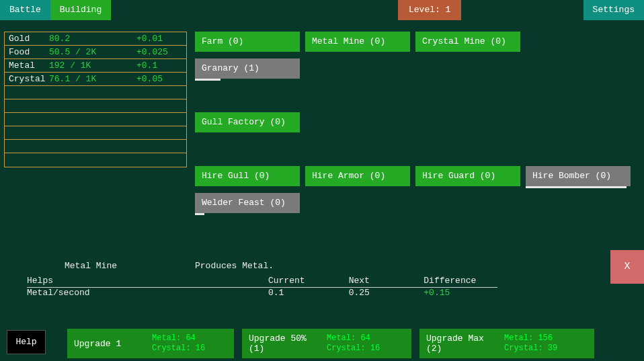 The width and height of the screenshot is (644, 361). Describe the element at coordinates (627, 267) in the screenshot. I see `close-button: X` at that location.